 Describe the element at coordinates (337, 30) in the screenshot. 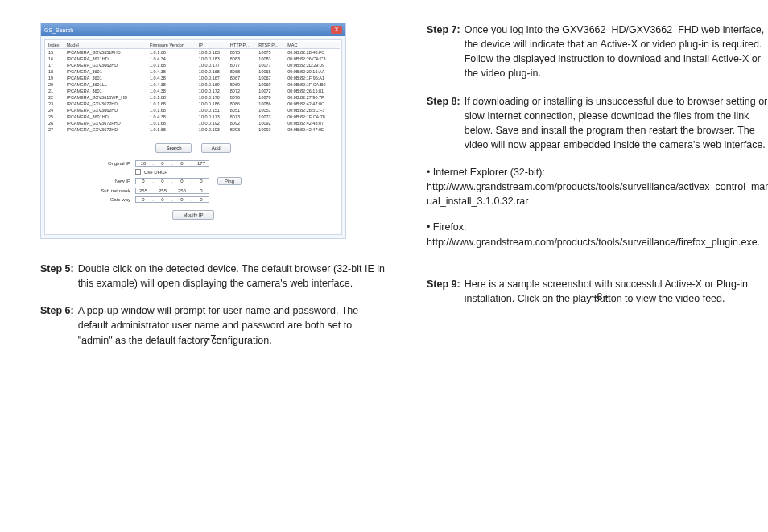

I see `close-icon: X` at that location.